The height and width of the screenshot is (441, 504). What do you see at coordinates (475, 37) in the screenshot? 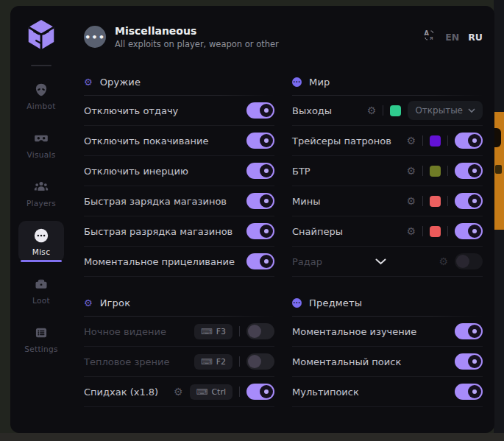
I see `language-option-ru: RU` at bounding box center [475, 37].